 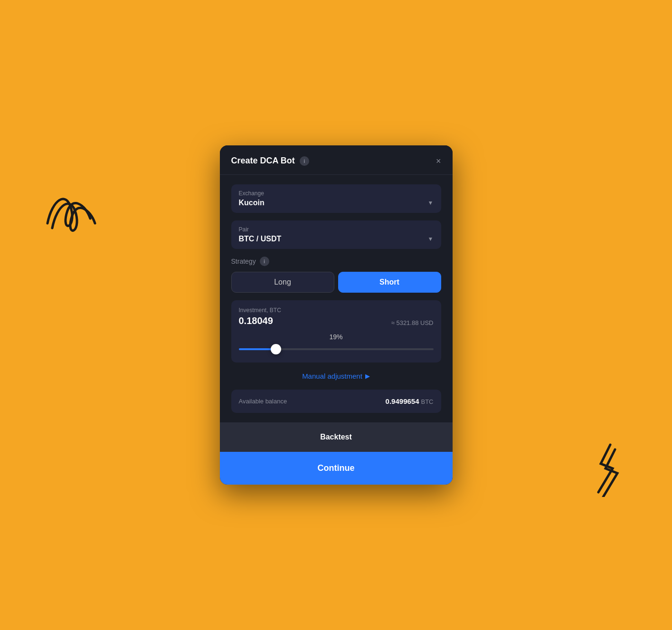 What do you see at coordinates (336, 160) in the screenshot?
I see `modal-header: Create DCA Bot i ×` at bounding box center [336, 160].